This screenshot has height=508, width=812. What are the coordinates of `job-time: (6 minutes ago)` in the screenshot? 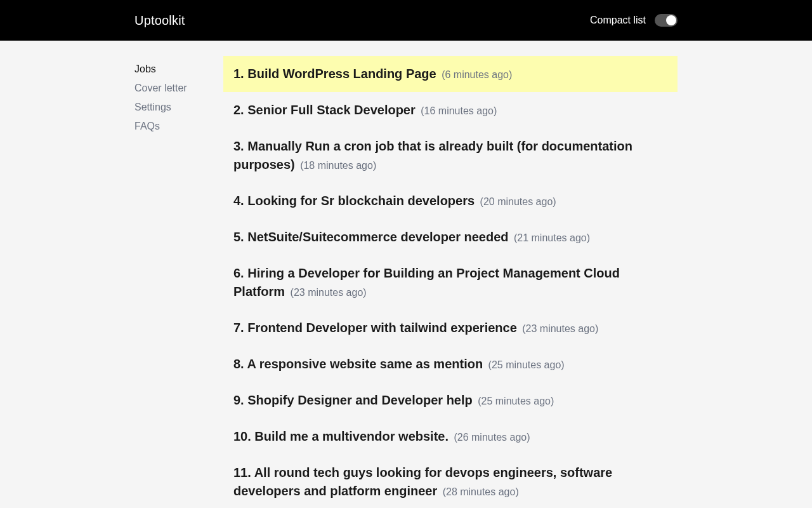 It's located at (477, 75).